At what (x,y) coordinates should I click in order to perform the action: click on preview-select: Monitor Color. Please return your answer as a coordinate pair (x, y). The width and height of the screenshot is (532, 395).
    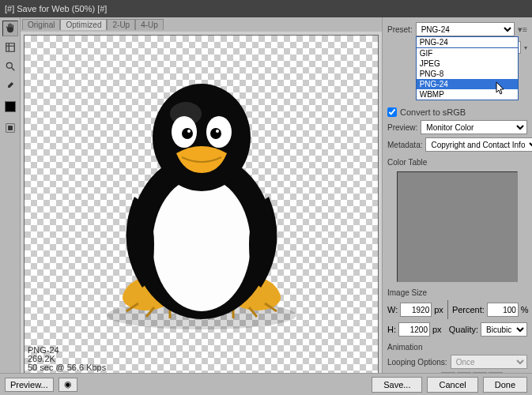
    Looking at the image, I should click on (474, 127).